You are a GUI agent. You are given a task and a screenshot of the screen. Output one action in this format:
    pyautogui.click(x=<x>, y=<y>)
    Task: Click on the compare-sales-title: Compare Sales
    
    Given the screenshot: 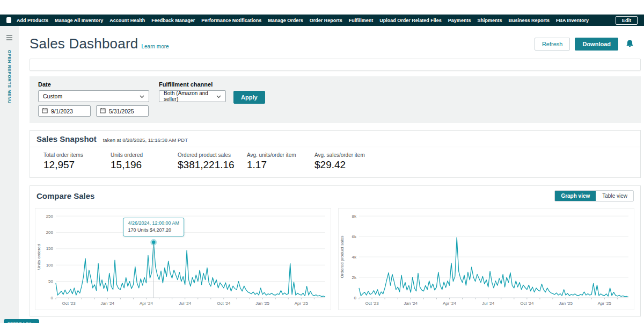 What is the action you would take?
    pyautogui.click(x=65, y=196)
    